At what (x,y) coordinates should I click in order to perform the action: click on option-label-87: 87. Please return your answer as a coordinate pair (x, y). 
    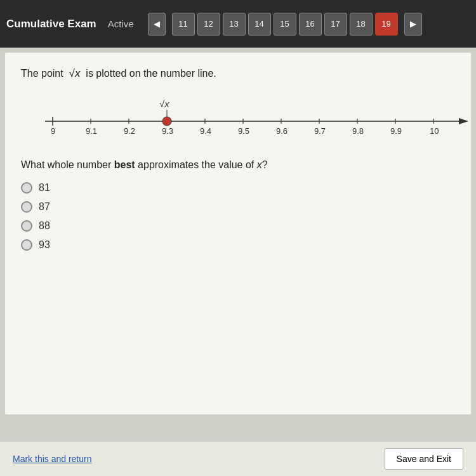
    Looking at the image, I should click on (44, 207).